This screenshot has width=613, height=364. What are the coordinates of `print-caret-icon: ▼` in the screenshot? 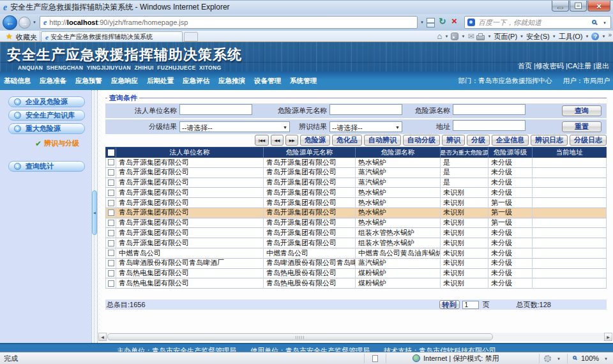 It's located at (489, 36).